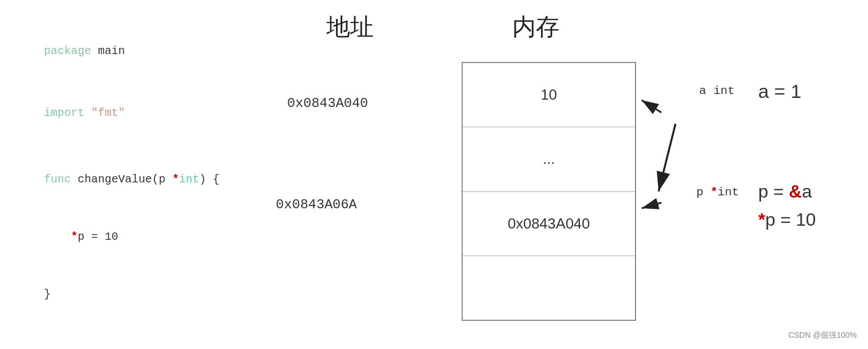  What do you see at coordinates (350, 27) in the screenshot?
I see `title-address: 地址` at bounding box center [350, 27].